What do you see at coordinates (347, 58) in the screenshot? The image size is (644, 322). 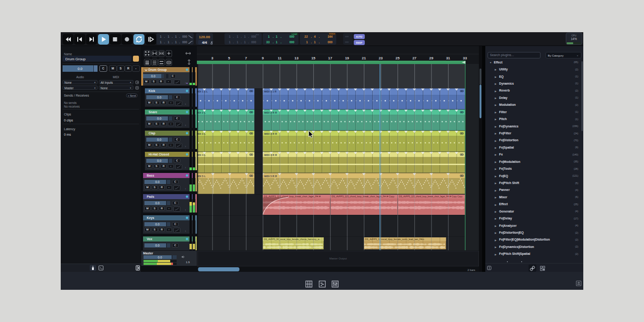 I see `svg-text: 19` at bounding box center [347, 58].